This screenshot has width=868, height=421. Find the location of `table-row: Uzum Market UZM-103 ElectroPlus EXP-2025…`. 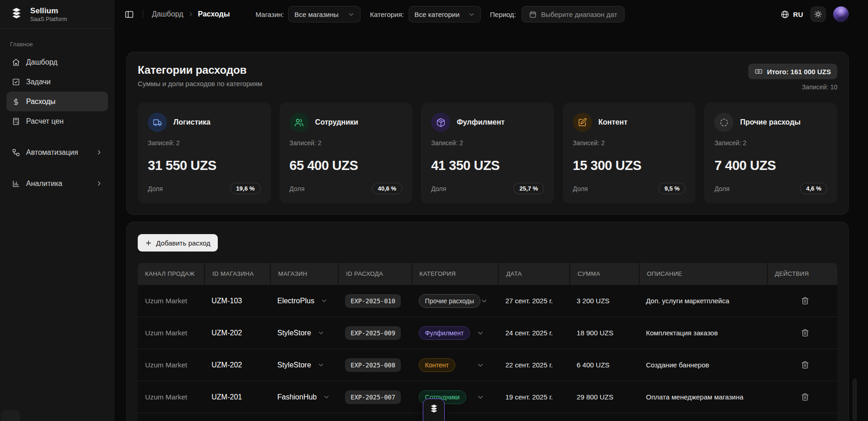

table-row: Uzum Market UZM-103 ElectroPlus EXP-2025… is located at coordinates (488, 301).